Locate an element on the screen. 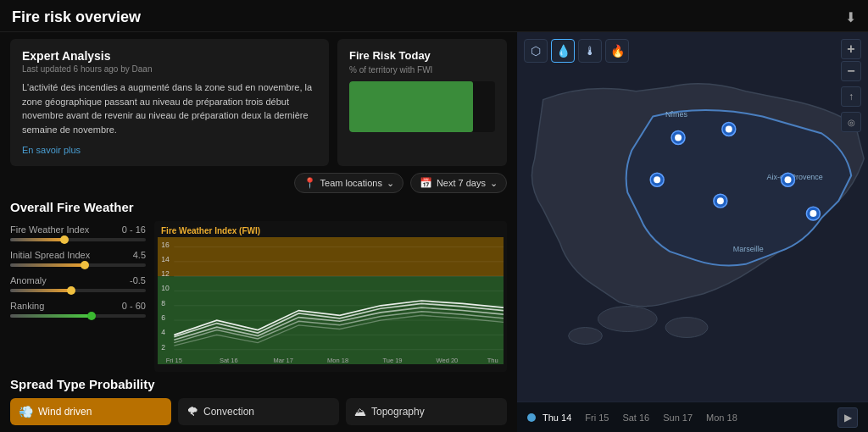  svg-text: Thu is located at coordinates (493, 359).